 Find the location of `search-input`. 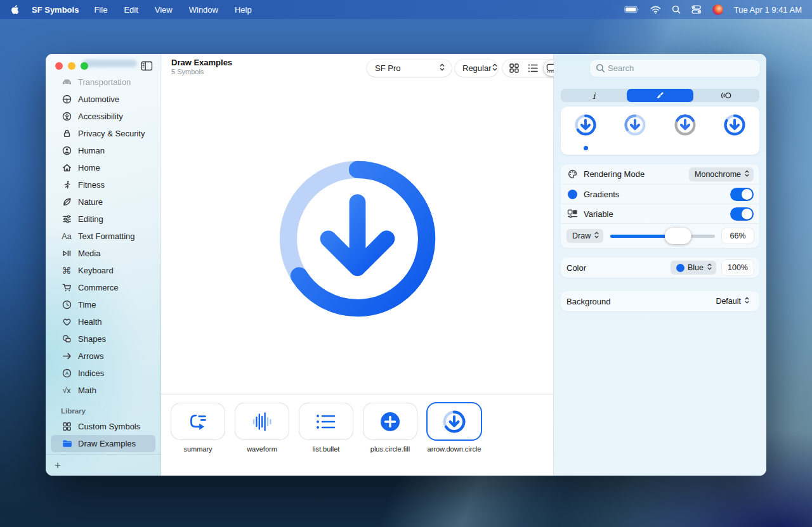

search-input is located at coordinates (681, 68).